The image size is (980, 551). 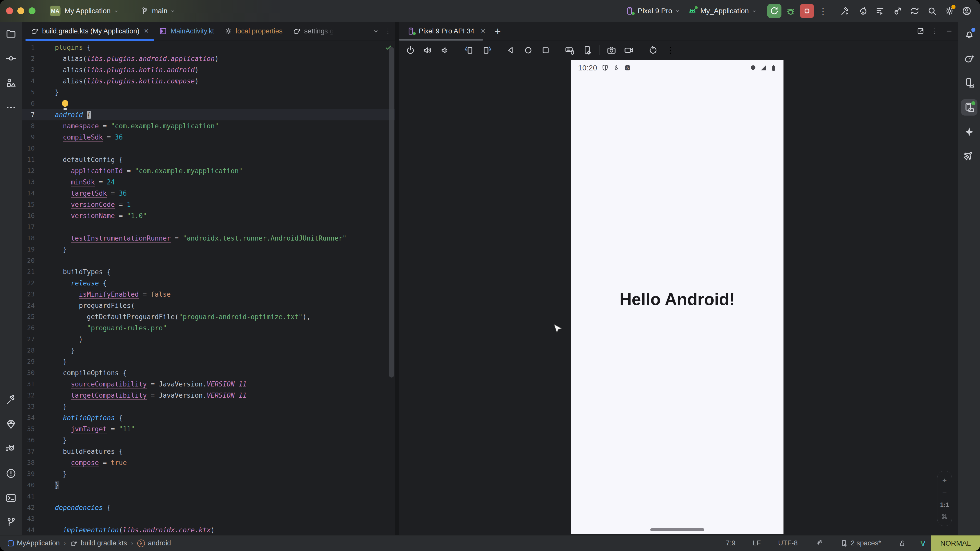 I want to click on rotate-right-button, so click(x=487, y=50).